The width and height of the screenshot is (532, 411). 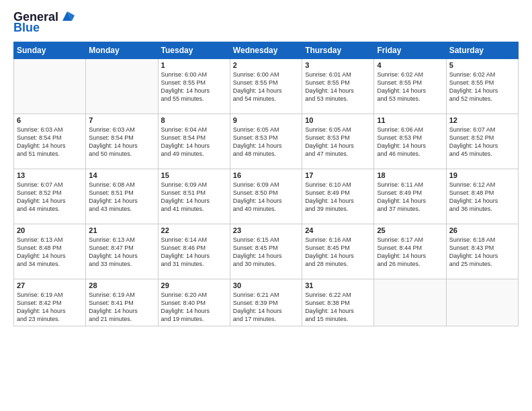 What do you see at coordinates (482, 141) in the screenshot?
I see `calendar-cell: 12Sunrise: 6:07 AM Sunset: 8:52 PM Dayli…` at bounding box center [482, 141].